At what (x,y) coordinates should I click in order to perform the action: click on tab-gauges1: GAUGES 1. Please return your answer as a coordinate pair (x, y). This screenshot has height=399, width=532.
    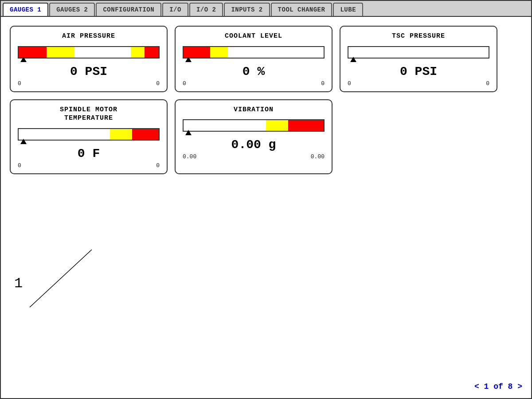
    Looking at the image, I should click on (26, 9).